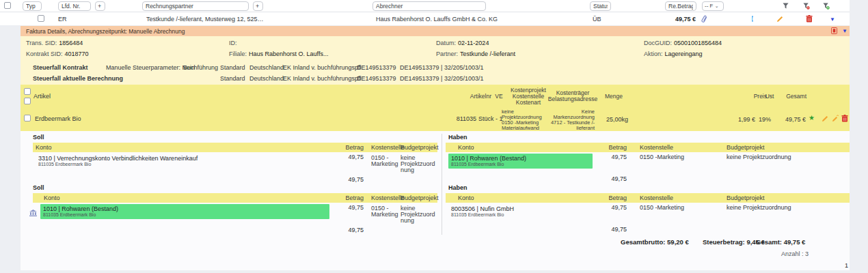  I want to click on soll-haben-divider, so click(442, 184).